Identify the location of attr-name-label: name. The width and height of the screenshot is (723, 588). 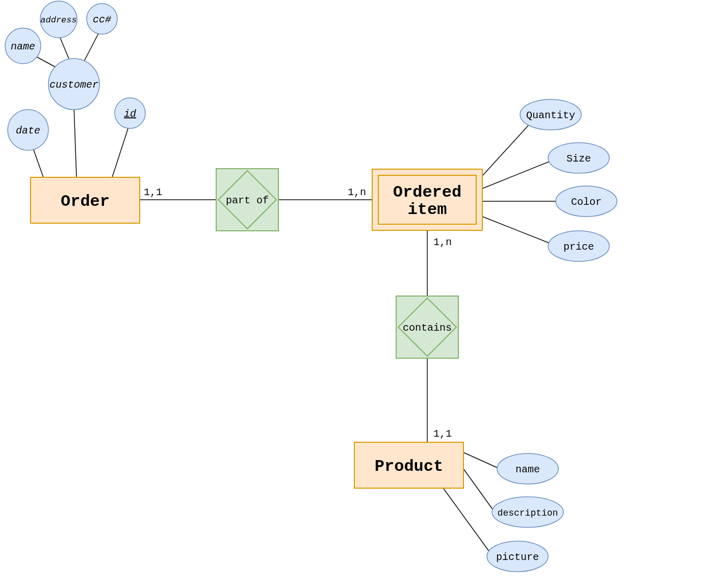
(23, 47).